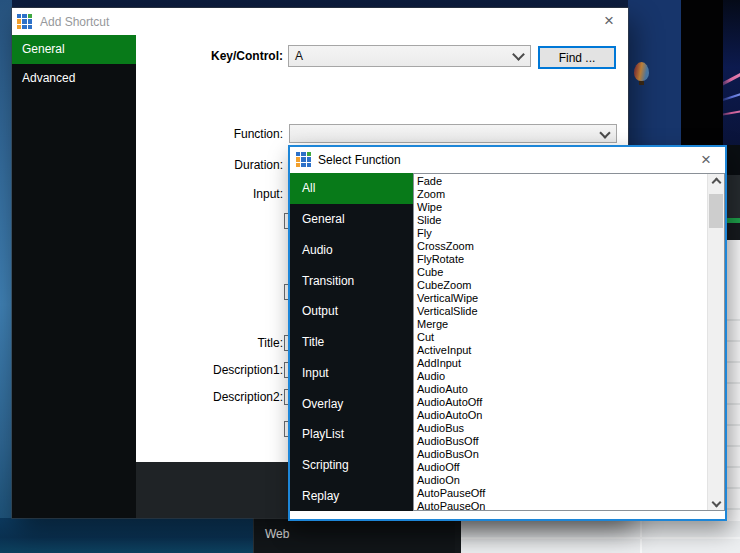 Image resolution: width=740 pixels, height=553 pixels. What do you see at coordinates (716, 211) in the screenshot?
I see `scrollbar-thumb` at bounding box center [716, 211].